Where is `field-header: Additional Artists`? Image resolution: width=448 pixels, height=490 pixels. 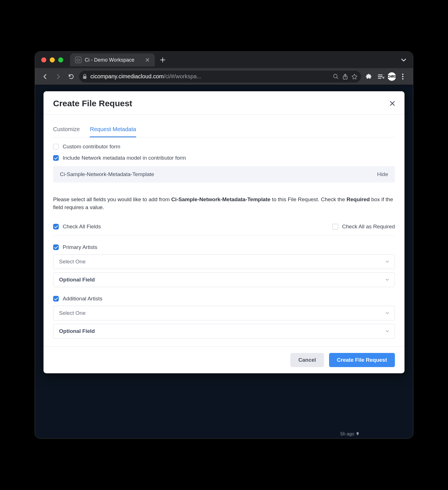
field-header: Additional Artists is located at coordinates (224, 299).